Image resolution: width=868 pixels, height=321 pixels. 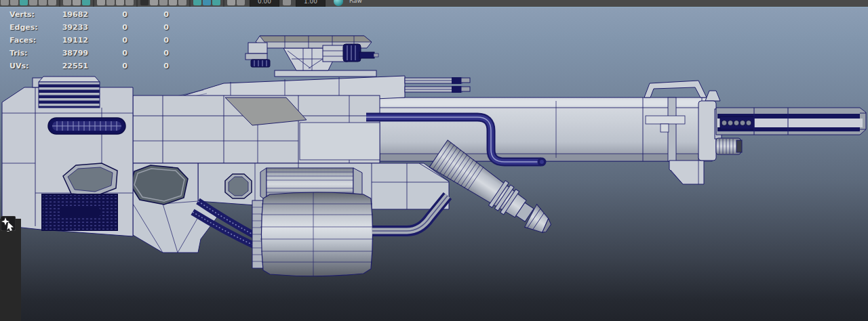 What do you see at coordinates (312, 56) in the screenshot?
I see `rifle-scope-mount` at bounding box center [312, 56].